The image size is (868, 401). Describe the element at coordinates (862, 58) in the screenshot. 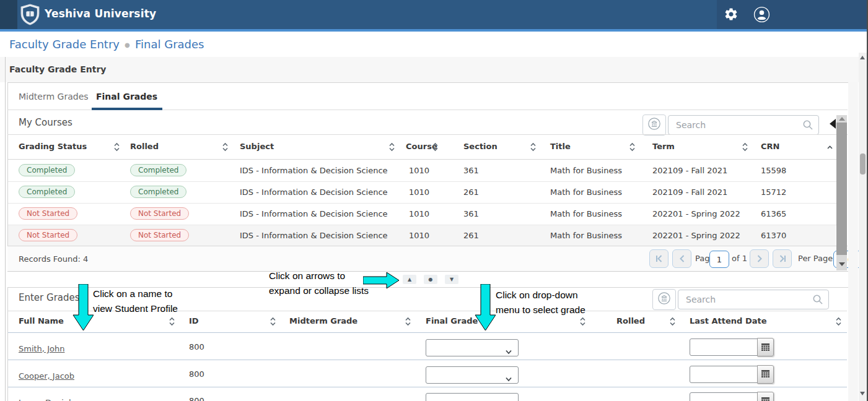

I see `page-scroll-up-icon` at that location.